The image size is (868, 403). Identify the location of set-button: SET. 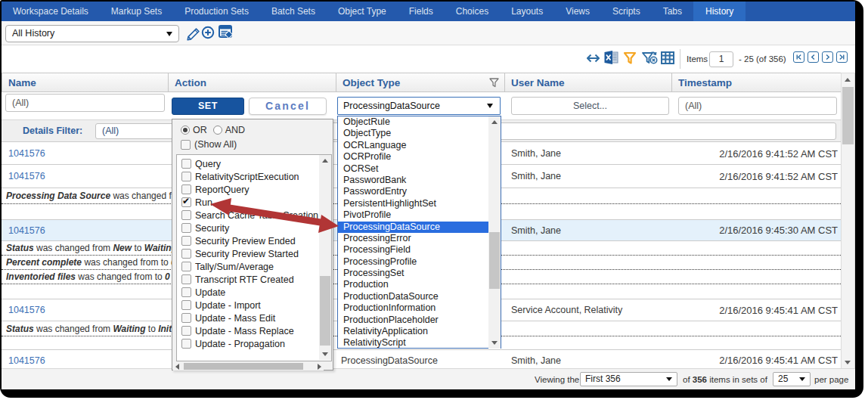
(208, 106).